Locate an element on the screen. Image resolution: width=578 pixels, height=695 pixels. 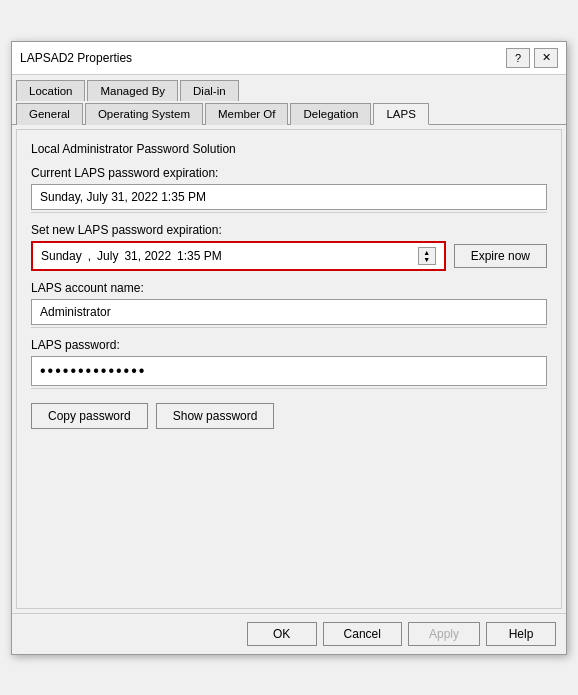
tab-delegation: Delegation is located at coordinates (330, 114).